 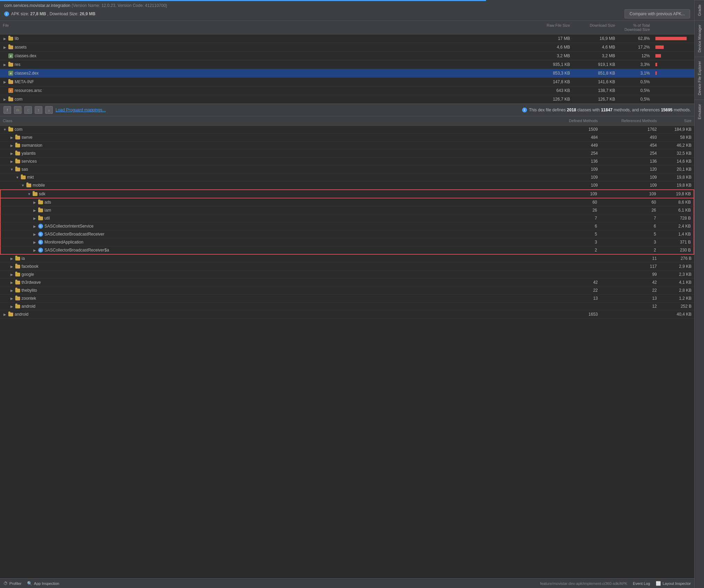 I want to click on table-row: ▶ swrve 484 493 58 KB, so click(x=347, y=137).